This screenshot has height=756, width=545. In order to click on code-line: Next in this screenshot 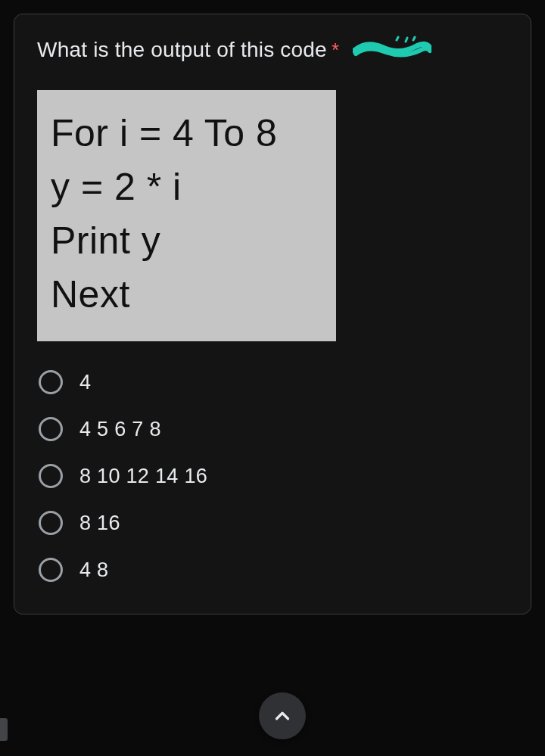, I will do `click(186, 295)`.